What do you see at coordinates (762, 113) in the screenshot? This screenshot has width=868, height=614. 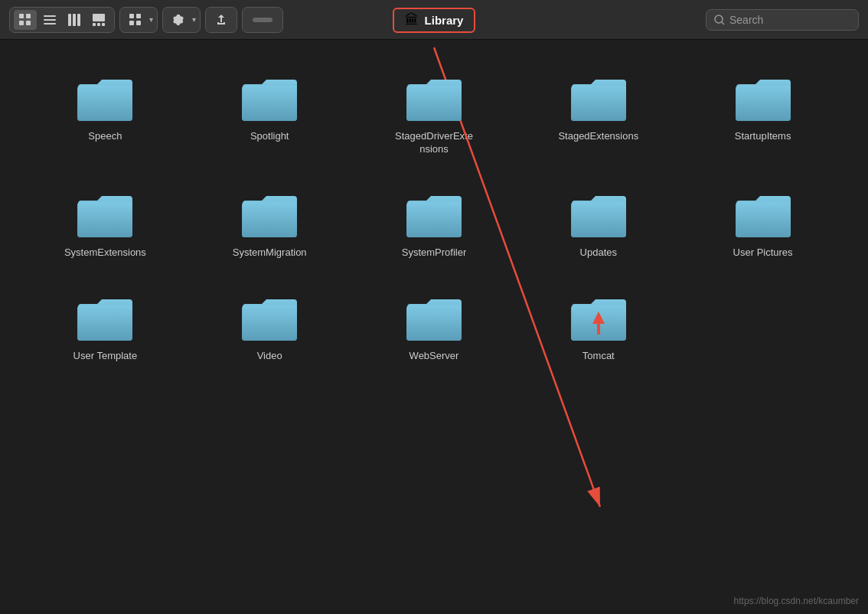 I see `folder-item: StartupItems` at bounding box center [762, 113].